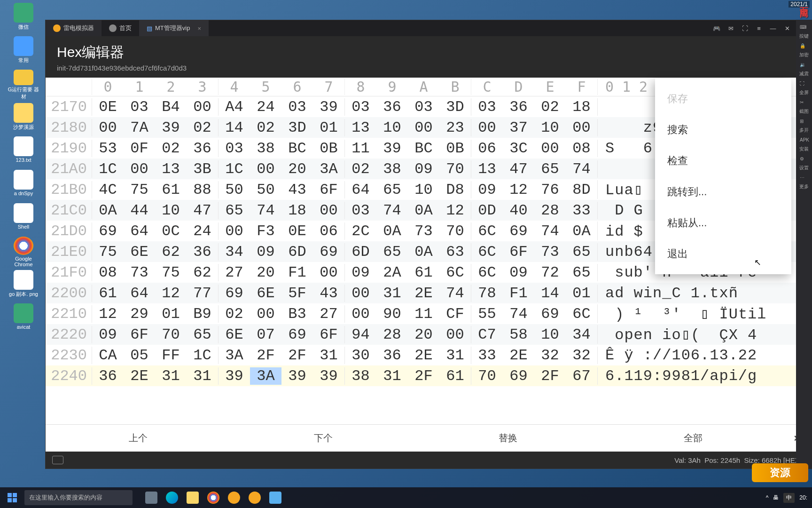 This screenshot has height=508, width=812. I want to click on next-button: 下个, so click(323, 438).